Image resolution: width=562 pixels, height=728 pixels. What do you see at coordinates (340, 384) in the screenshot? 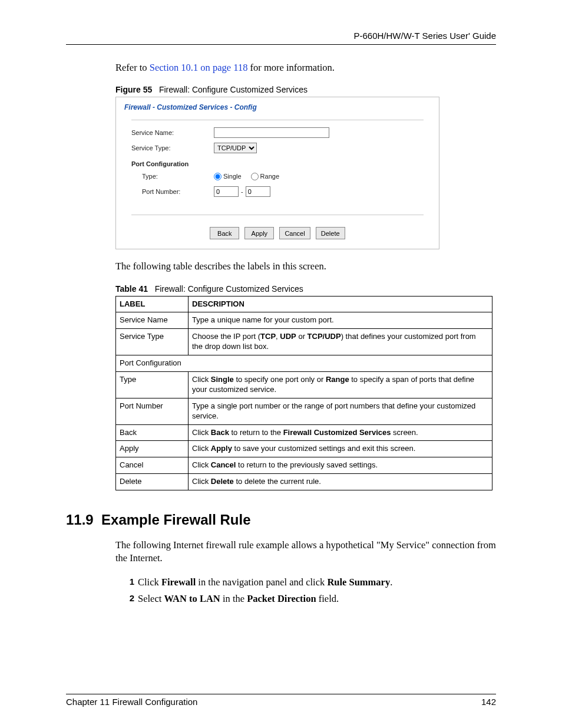
I see `table-cell-description: Click Single to specify one port only or…` at bounding box center [340, 384].